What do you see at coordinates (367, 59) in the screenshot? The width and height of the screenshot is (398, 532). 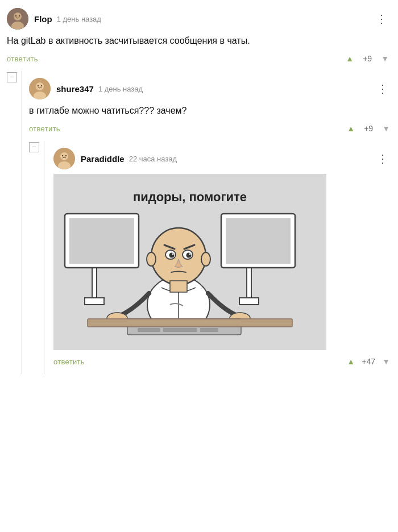 I see `vote-count-flop: +9` at bounding box center [367, 59].